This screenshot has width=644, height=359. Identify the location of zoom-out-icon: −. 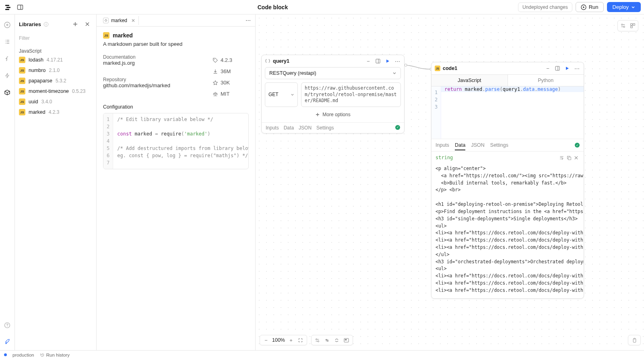
(266, 340).